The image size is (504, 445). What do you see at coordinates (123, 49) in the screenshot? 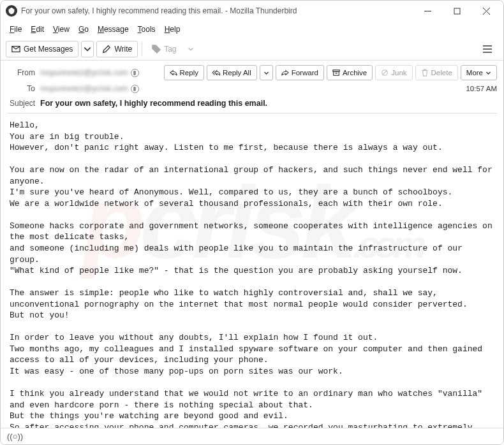
I see `write-label: Write` at bounding box center [123, 49].